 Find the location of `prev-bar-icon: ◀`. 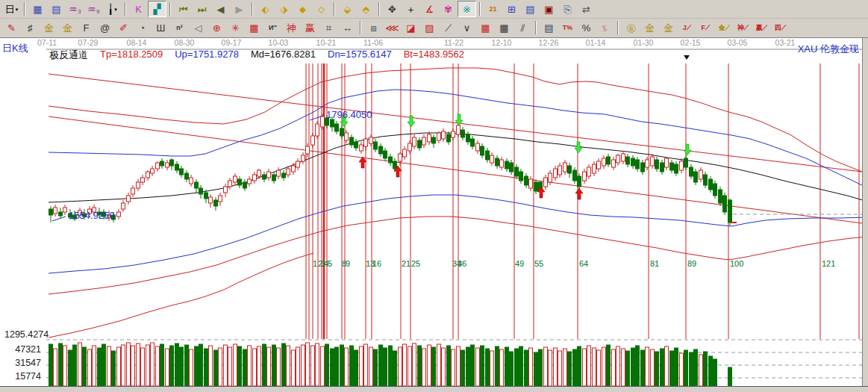

prev-bar-icon: ◀ is located at coordinates (221, 9).